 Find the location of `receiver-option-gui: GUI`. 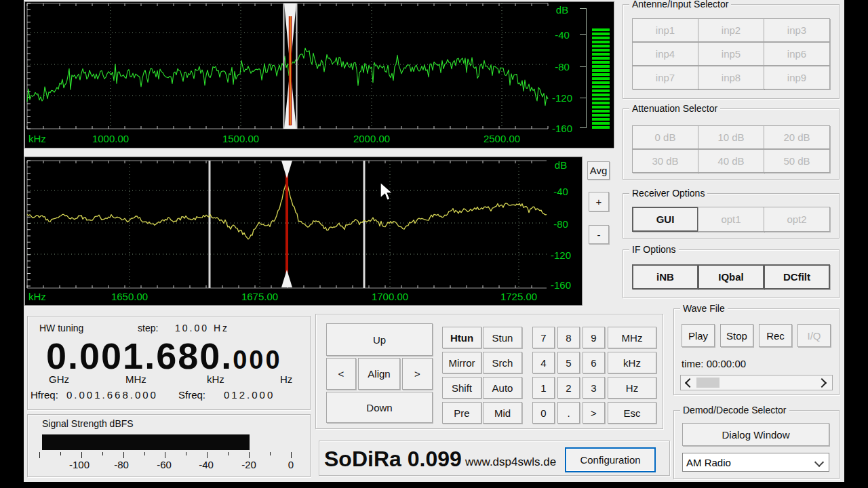

receiver-option-gui: GUI is located at coordinates (665, 220).